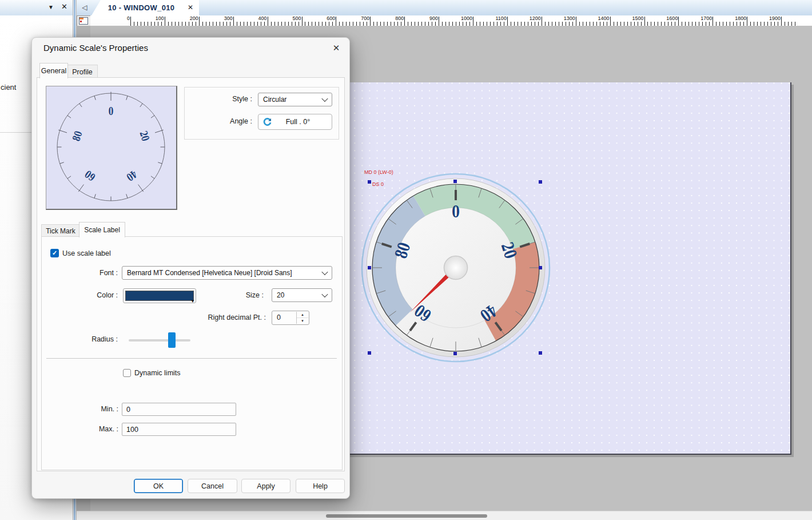 The height and width of the screenshot is (520, 812). Describe the element at coordinates (54, 71) in the screenshot. I see `tab-general: General` at that location.